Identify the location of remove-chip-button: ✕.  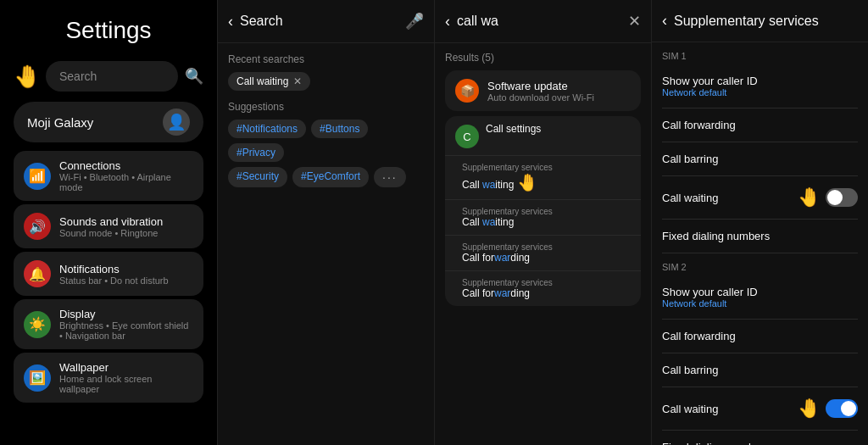
(298, 81).